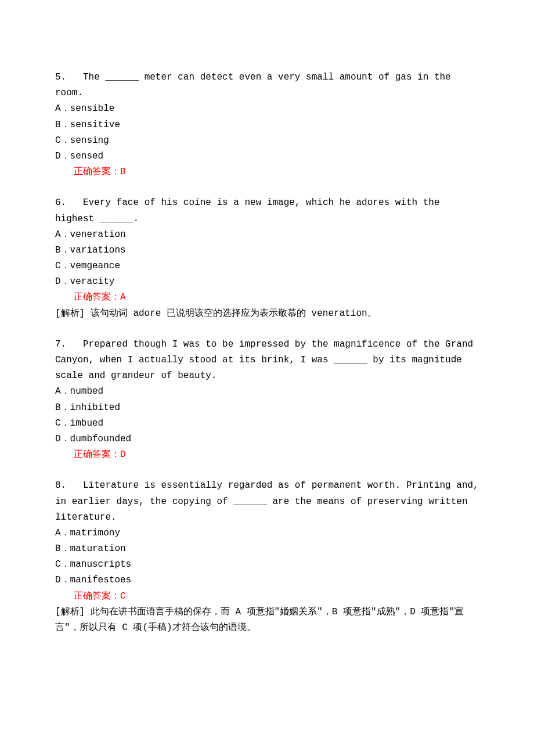 This screenshot has height=756, width=534. I want to click on question-5: 5. The ______ meter can detect even a ve…, so click(267, 125).